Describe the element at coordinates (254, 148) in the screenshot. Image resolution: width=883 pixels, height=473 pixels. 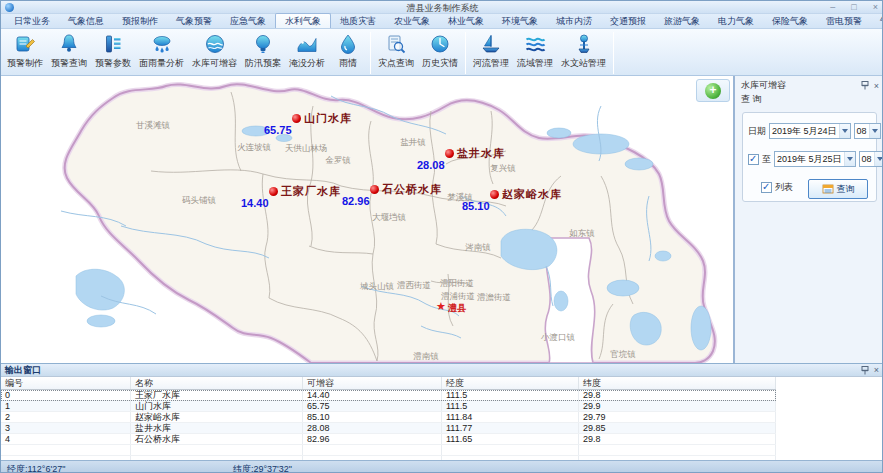
I see `town-label: 火连坡镇` at that location.